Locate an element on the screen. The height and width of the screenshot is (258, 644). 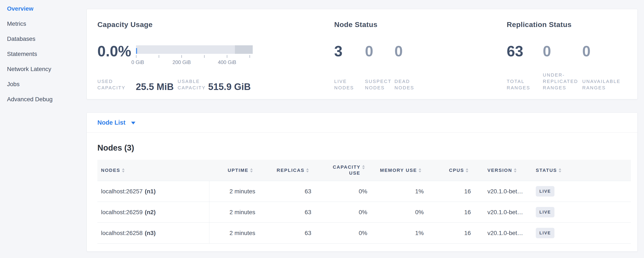
column-header-uptime: UPTIME is located at coordinates (232, 170).